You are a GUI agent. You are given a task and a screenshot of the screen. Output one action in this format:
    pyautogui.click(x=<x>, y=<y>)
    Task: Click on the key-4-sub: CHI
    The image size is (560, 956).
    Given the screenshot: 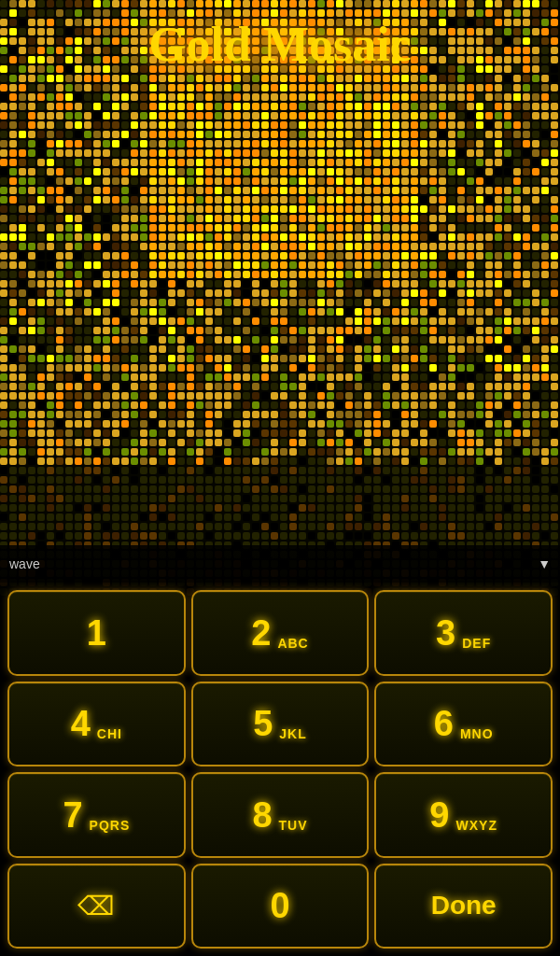 What is the action you would take?
    pyautogui.click(x=110, y=734)
    